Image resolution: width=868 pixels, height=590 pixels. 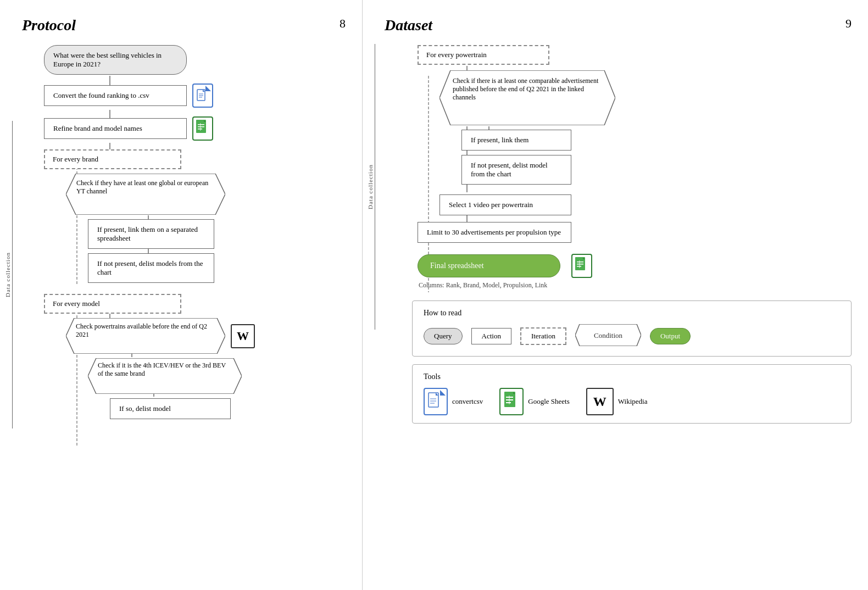 I want to click on condition-text-3: Check if it is the 4th ICEV/HEV or the 3…, so click(x=165, y=370).